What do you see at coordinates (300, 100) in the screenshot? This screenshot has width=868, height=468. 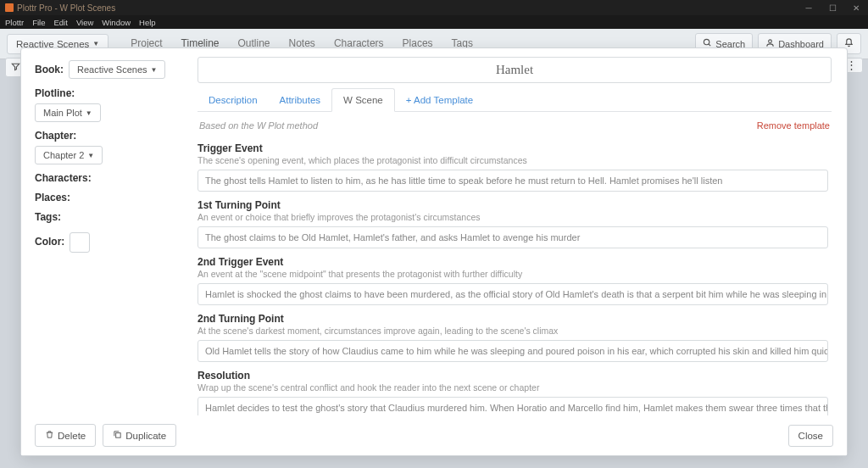 I see `tab-attributes: Attributes` at bounding box center [300, 100].